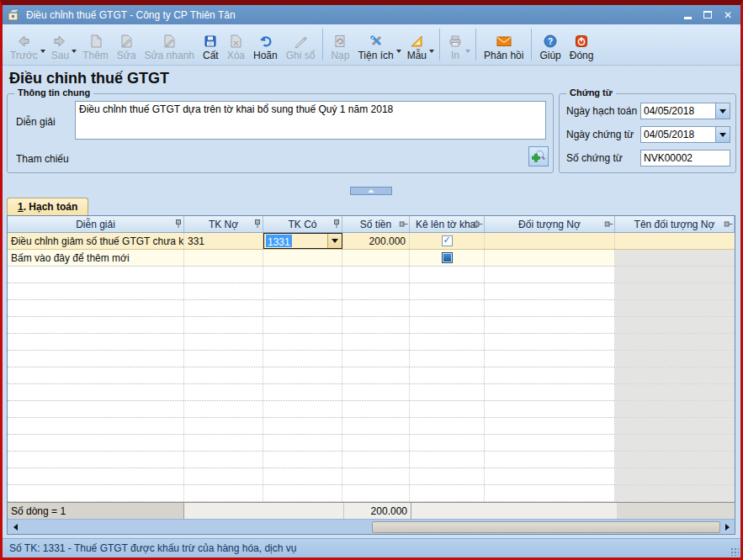  Describe the element at coordinates (303, 224) in the screenshot. I see `column-header-tk-co: TK Có` at that location.